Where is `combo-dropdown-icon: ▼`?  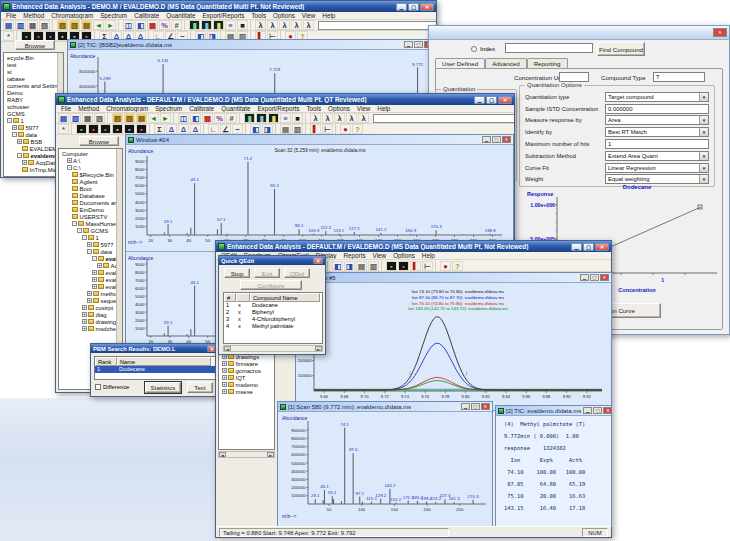 combo-dropdown-icon: ▼ is located at coordinates (704, 168).